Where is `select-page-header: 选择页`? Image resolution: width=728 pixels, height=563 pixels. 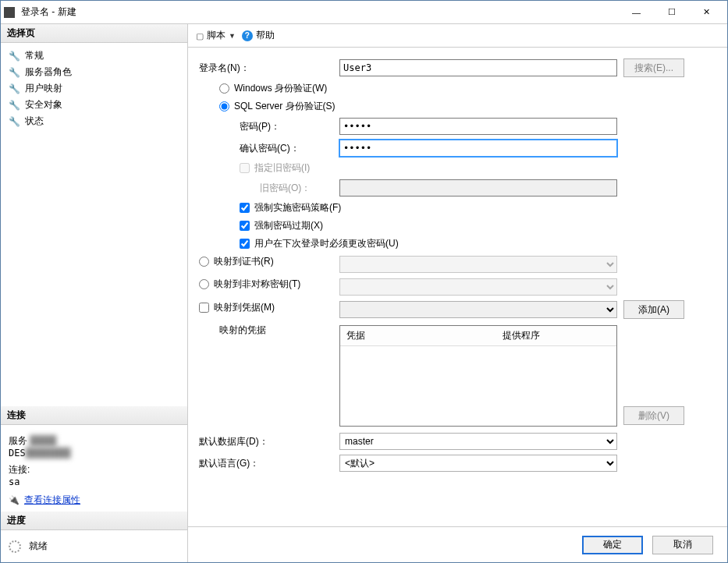
select-page-header: 选择页 is located at coordinates (94, 34).